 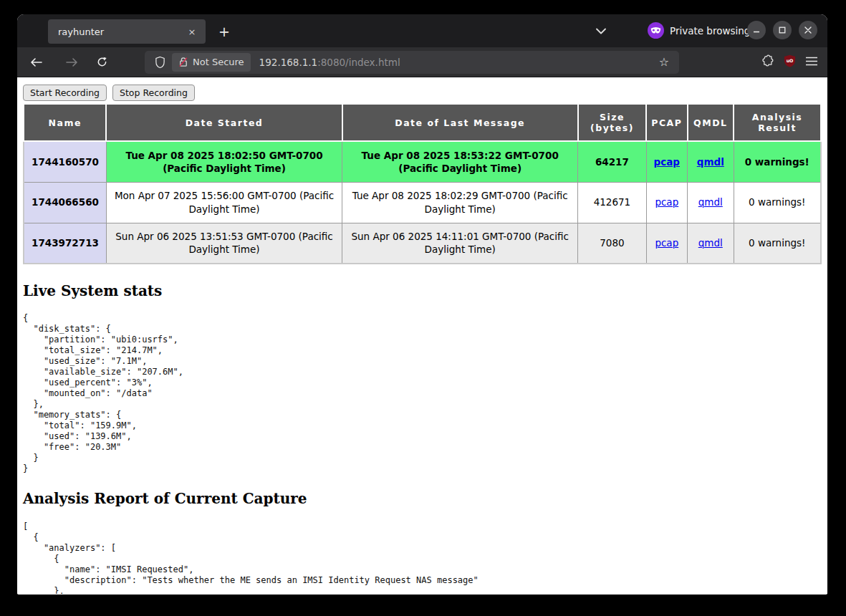 I want to click on chevron-down-icon, so click(x=601, y=32).